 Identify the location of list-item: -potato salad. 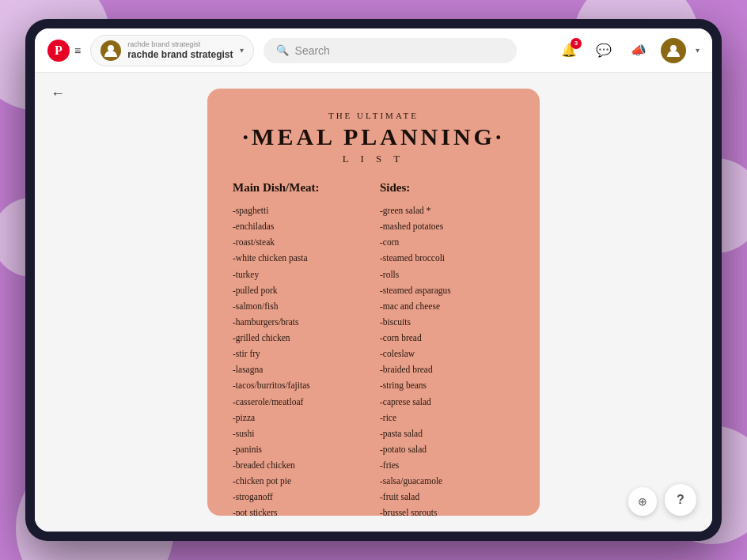
(447, 449).